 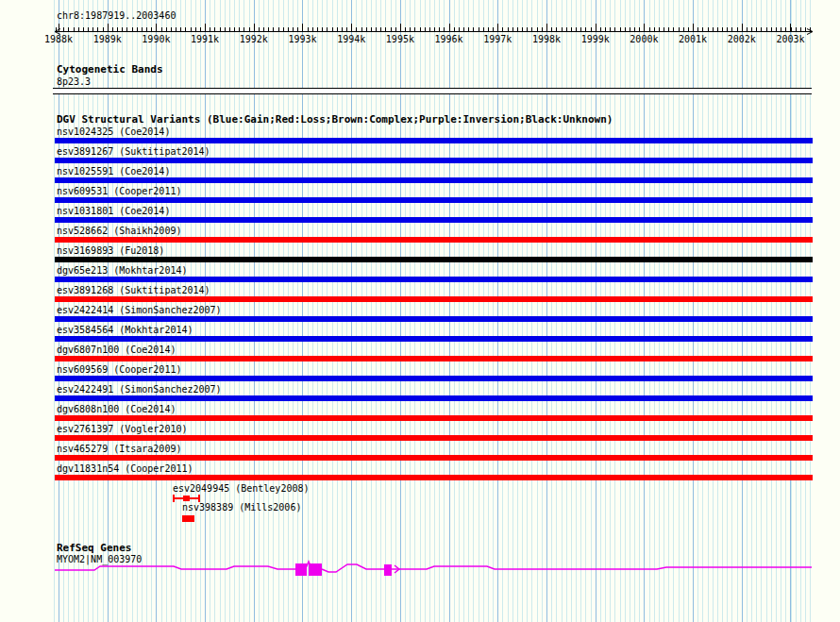 What do you see at coordinates (434, 333) in the screenshot?
I see `variant-row: esv3584564 (Mokhtar2014)` at bounding box center [434, 333].